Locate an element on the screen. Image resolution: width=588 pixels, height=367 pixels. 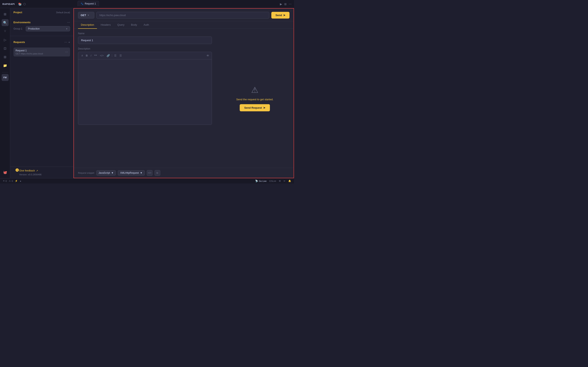
tab-body: Body is located at coordinates (134, 25).